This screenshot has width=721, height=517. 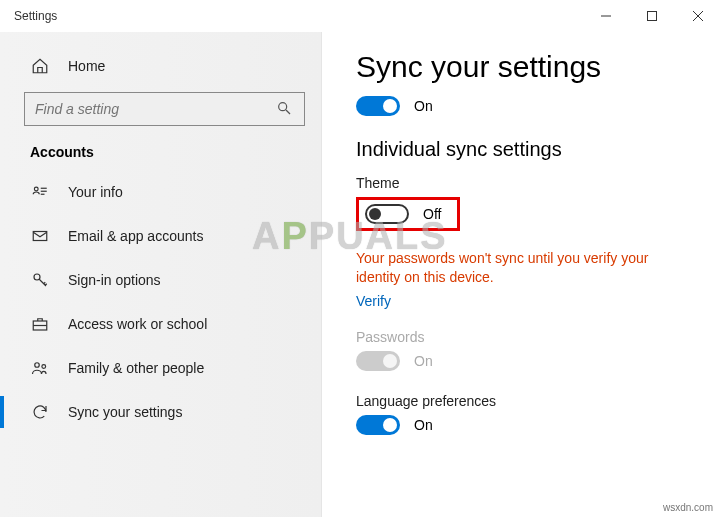 I want to click on sync-master-toggle, so click(x=378, y=106).